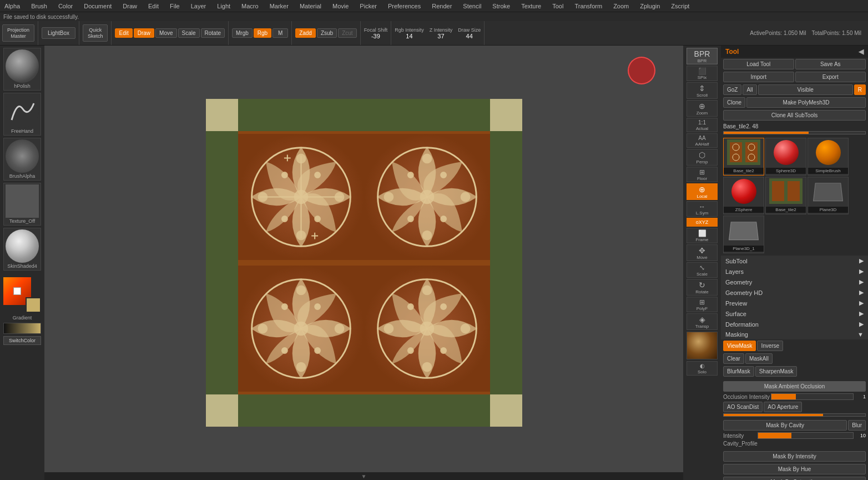 Image resolution: width=868 pixels, height=480 pixels. Describe the element at coordinates (305, 33) in the screenshot. I see `zadd-button: Zadd` at that location.